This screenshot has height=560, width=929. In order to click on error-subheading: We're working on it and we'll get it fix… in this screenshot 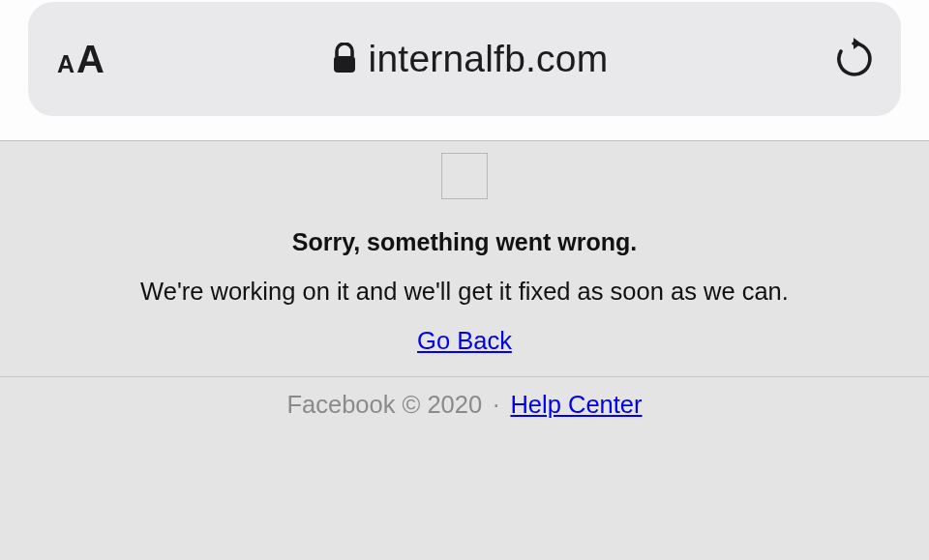, I will do `click(464, 292)`.